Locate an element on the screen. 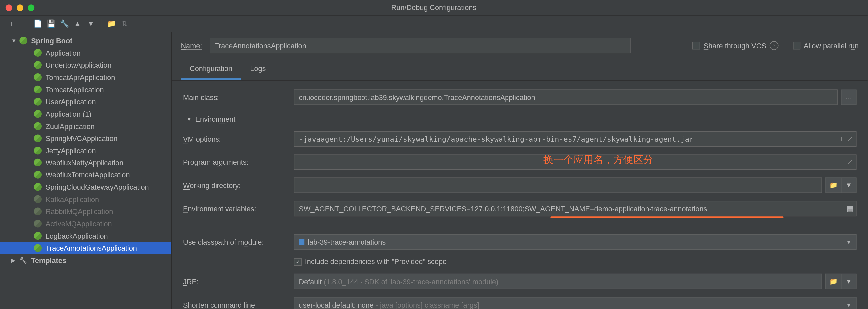  tree-root-spring-boot: ▼ Spring Boot is located at coordinates (86, 40).